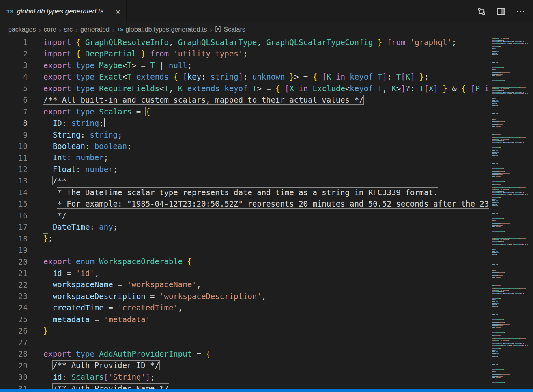 The image size is (533, 392). I want to click on line-number: 4, so click(14, 77).